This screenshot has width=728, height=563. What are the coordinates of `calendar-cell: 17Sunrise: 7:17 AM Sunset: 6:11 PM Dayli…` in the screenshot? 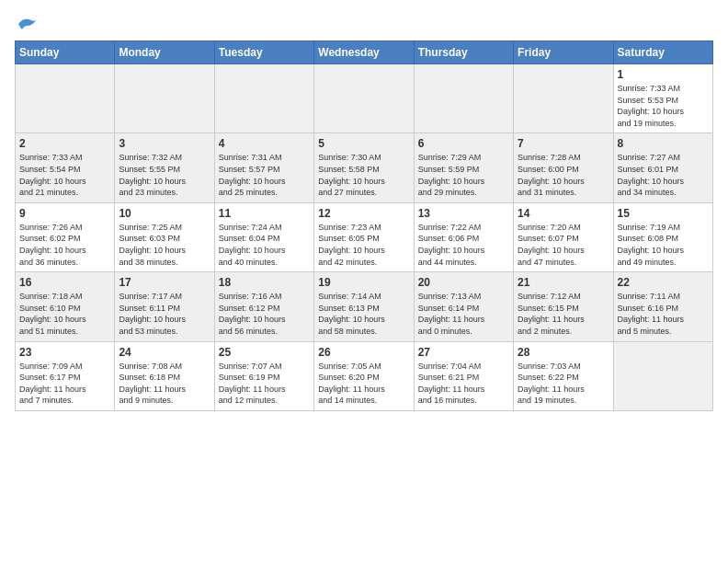 It's located at (165, 307).